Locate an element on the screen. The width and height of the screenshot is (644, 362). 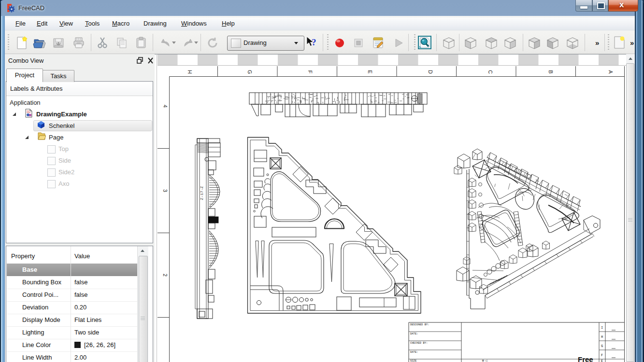
svg-text: DESIGNED BY: is located at coordinates (420, 324).